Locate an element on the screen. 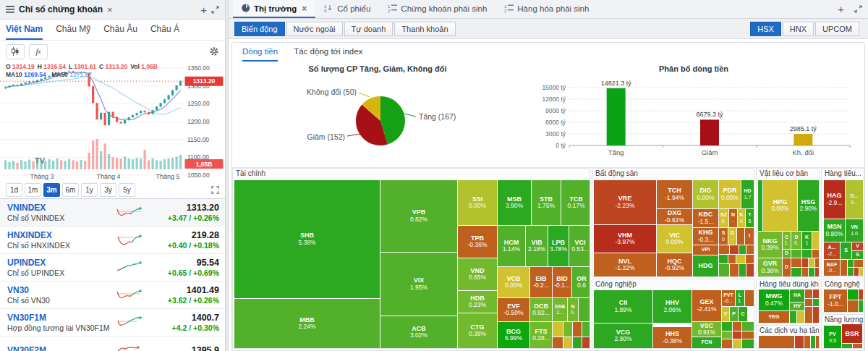 This screenshot has height=351, width=868. candlestick-style-button is located at coordinates (15, 52).